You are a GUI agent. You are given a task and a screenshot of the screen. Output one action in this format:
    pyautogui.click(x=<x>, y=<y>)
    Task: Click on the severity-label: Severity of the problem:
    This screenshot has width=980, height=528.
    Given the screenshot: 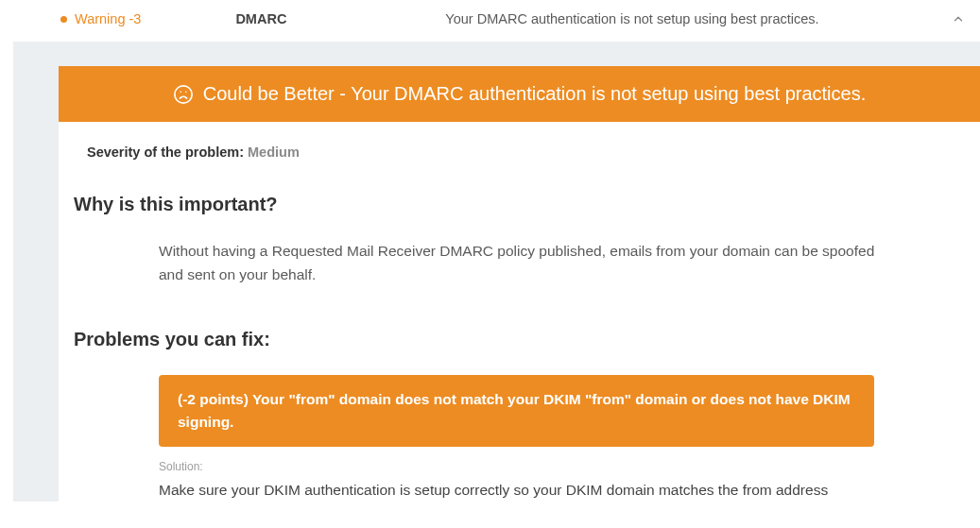 What is the action you would take?
    pyautogui.click(x=167, y=152)
    